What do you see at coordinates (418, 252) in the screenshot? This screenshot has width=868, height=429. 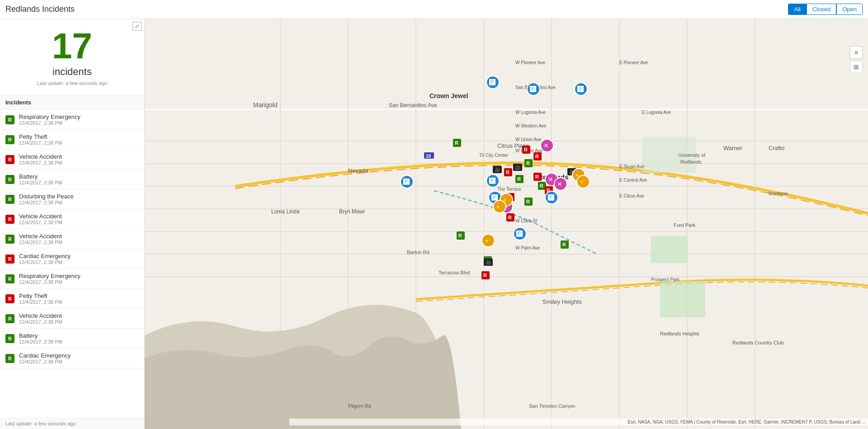 I see `svg-text: Barton Rd` at bounding box center [418, 252].